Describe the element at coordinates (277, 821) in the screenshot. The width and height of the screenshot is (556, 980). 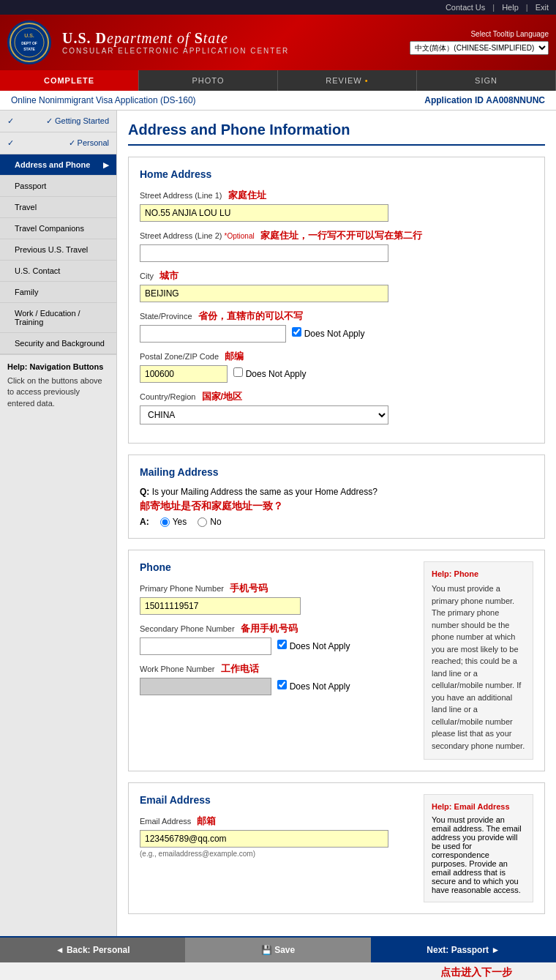
I see `email-label: Email Address 邮箱` at that location.